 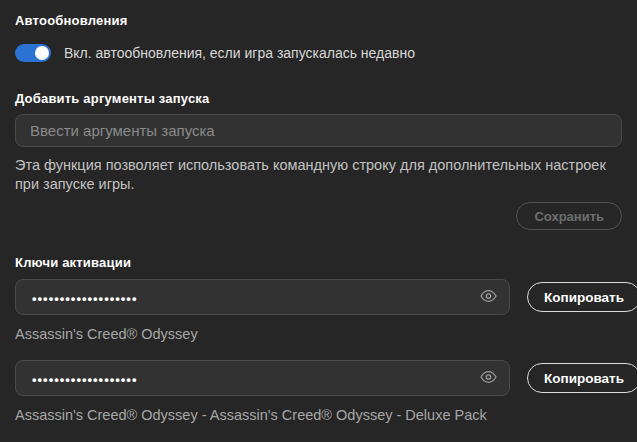 What do you see at coordinates (582, 297) in the screenshot?
I see `copy-key-button-1: Копировать` at bounding box center [582, 297].